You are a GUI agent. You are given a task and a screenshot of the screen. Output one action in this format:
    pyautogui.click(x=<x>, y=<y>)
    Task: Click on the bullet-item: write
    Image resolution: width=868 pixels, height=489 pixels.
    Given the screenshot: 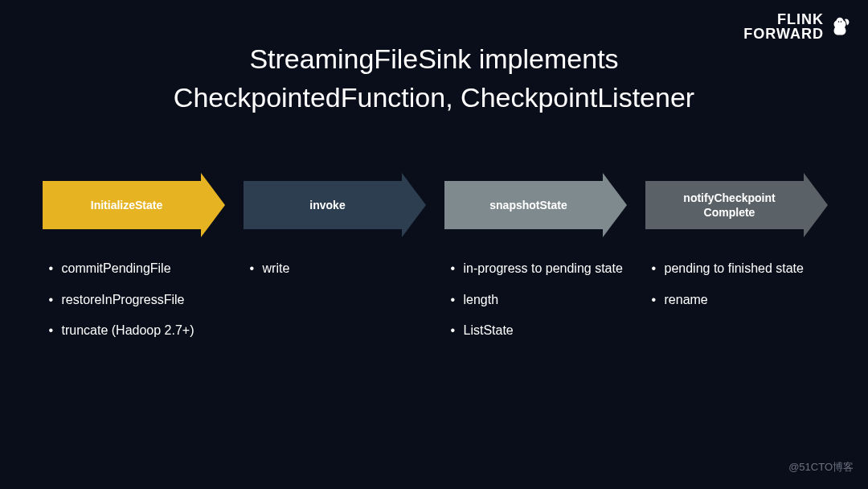 What is the action you would take?
    pyautogui.click(x=338, y=269)
    